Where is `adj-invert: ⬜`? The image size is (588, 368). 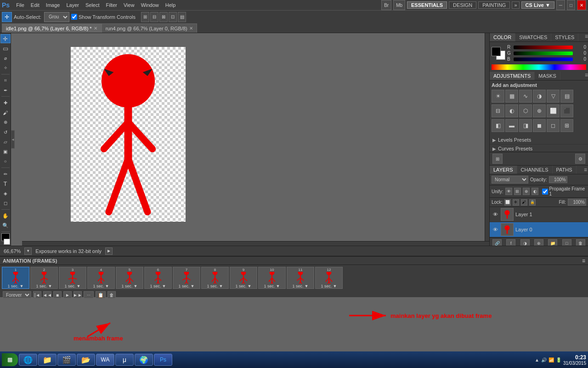
adj-invert: ⬜ is located at coordinates (553, 111).